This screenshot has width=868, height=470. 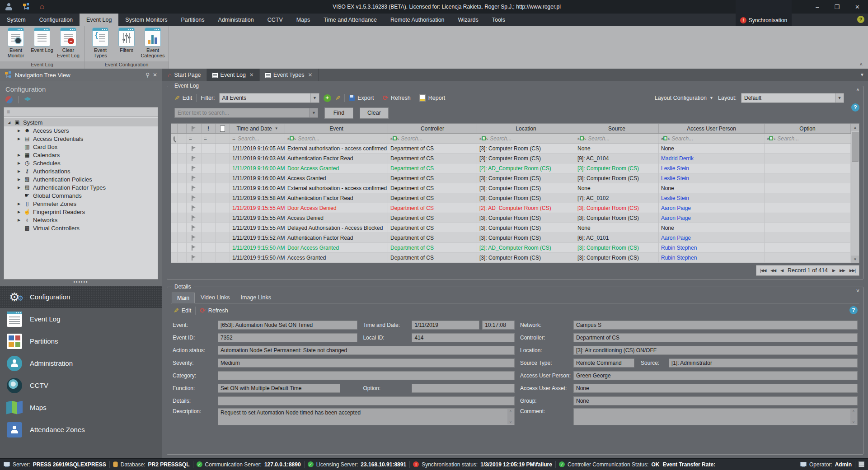 What do you see at coordinates (81, 163) in the screenshot?
I see `tree-item-schedules: ▶◷Schedules` at bounding box center [81, 163].